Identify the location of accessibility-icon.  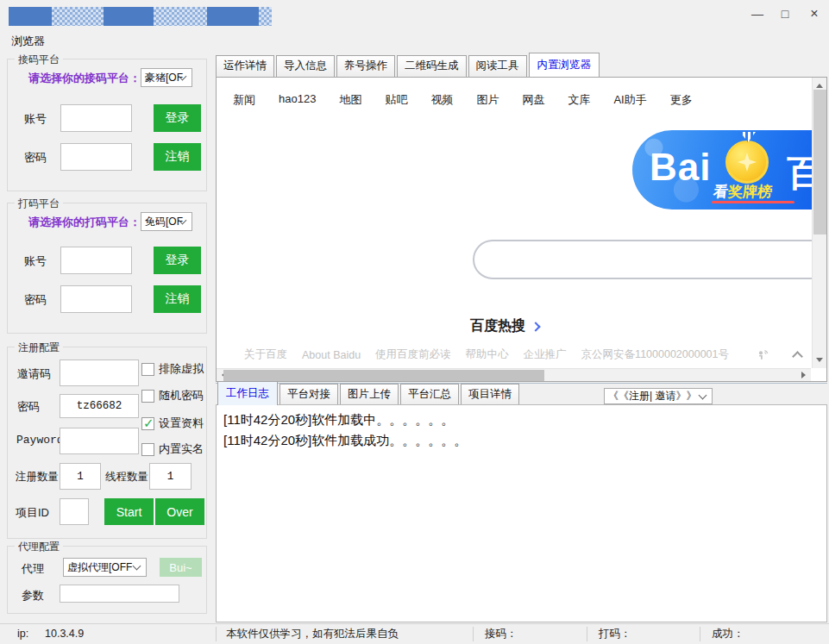
(763, 355).